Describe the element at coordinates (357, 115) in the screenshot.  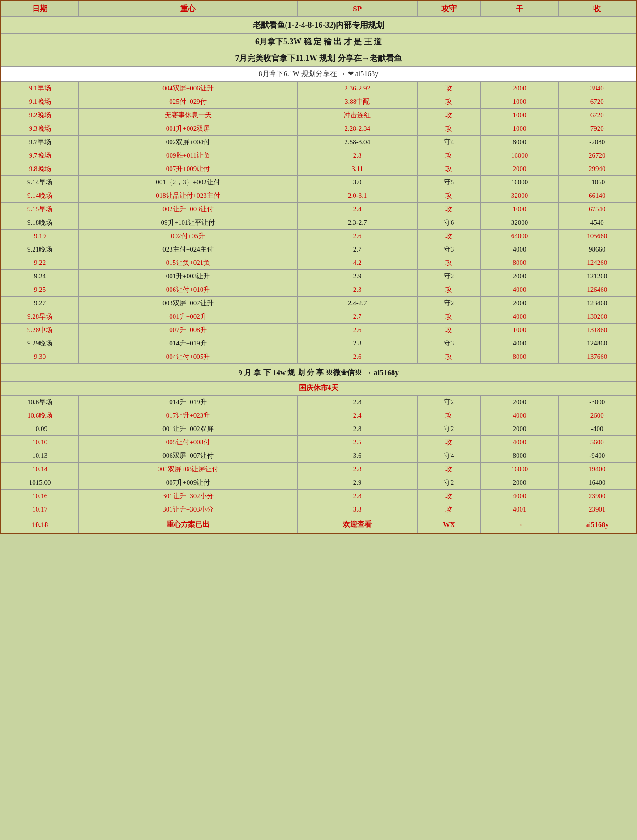
I see `cell-sp: 冲击连红` at that location.